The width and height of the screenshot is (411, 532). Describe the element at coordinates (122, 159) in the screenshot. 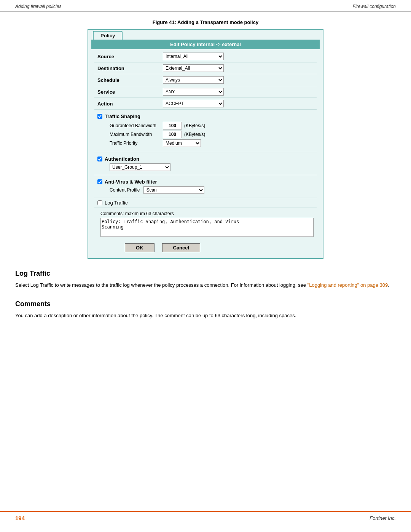

I see `authentication-label: Authentication` at that location.